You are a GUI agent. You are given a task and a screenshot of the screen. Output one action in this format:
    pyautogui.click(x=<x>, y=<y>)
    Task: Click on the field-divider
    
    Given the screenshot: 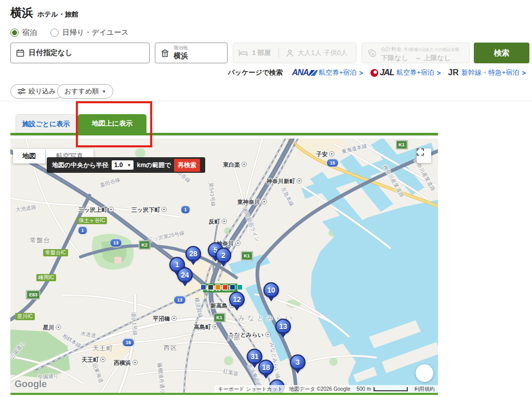 What is the action you would take?
    pyautogui.click(x=278, y=53)
    